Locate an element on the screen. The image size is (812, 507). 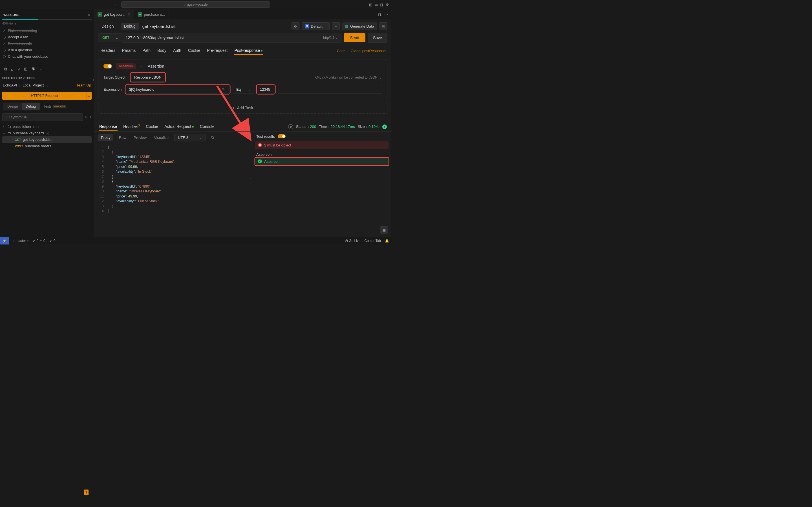
wand-icon: ✎ is located at coordinates (224, 89).